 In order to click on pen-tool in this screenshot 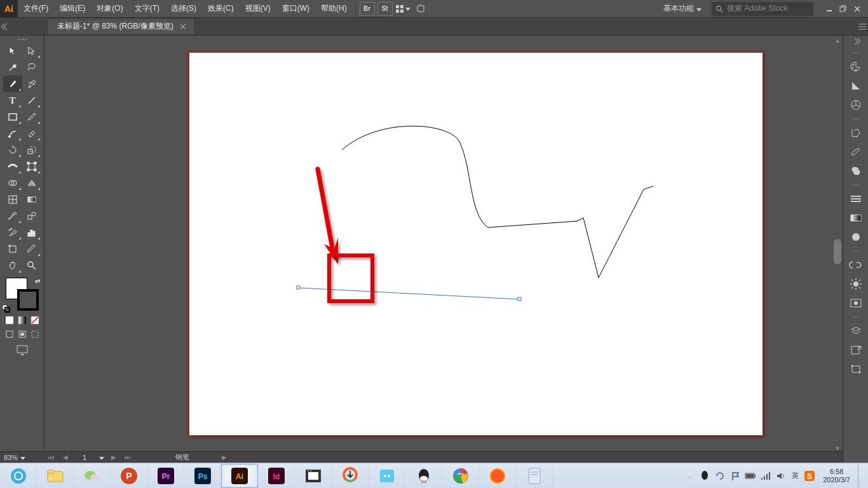, I will do `click(13, 84)`.